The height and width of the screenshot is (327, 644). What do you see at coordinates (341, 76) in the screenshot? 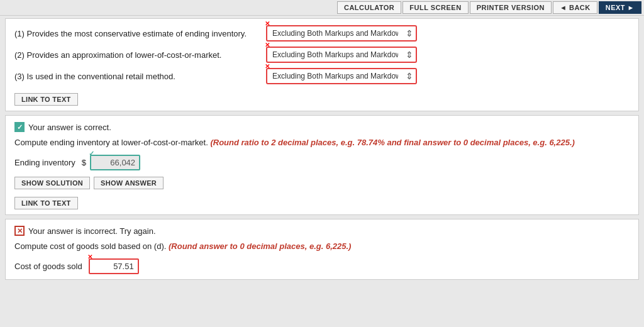
I see `select-wrapper-3: Excluding Both Markups and Markdowns. In…` at bounding box center [341, 76].